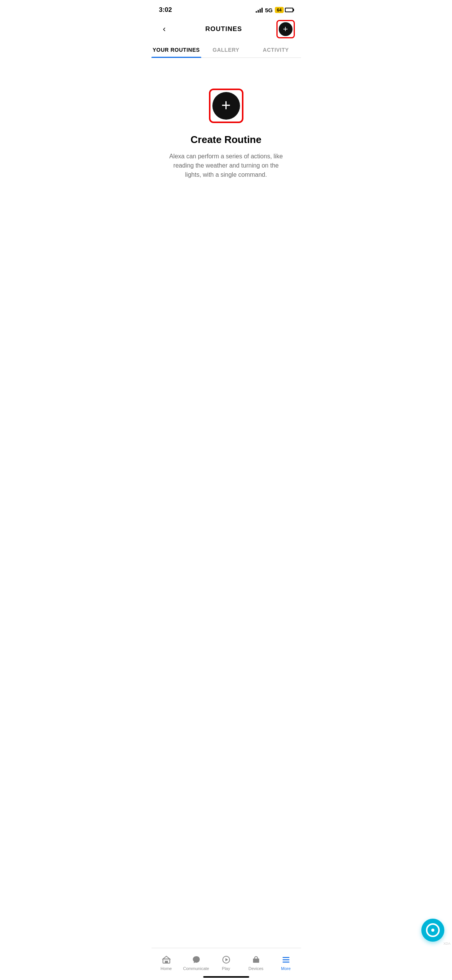 The height and width of the screenshot is (980, 452). Describe the element at coordinates (226, 106) in the screenshot. I see `add-circle-large-icon: +` at that location.